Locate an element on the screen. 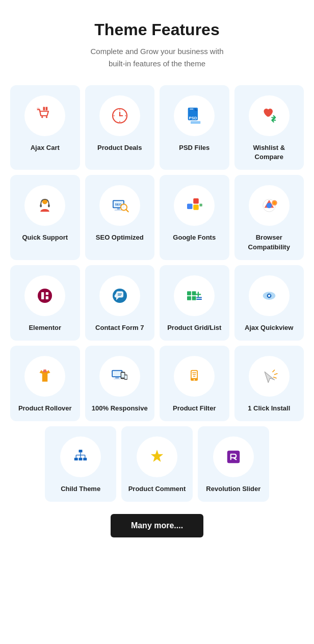 Image resolution: width=314 pixels, height=644 pixels. contact-form-7-label: Contact Form 7 is located at coordinates (119, 328).